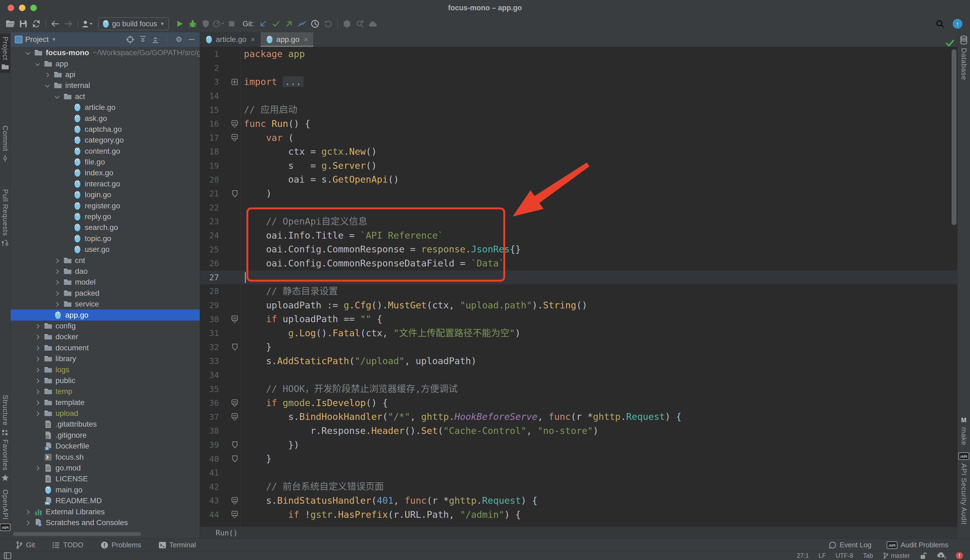  Describe the element at coordinates (328, 24) in the screenshot. I see `rollback-button` at that location.